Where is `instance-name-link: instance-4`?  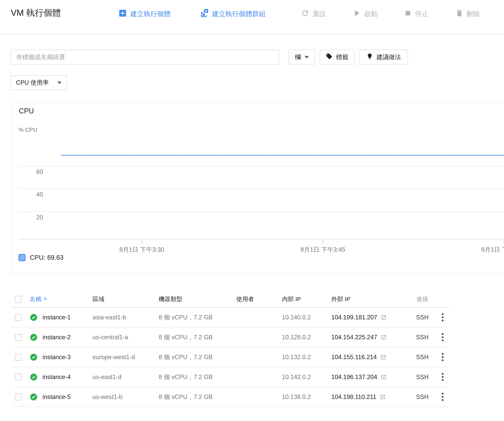
instance-name-link: instance-4 is located at coordinates (68, 377).